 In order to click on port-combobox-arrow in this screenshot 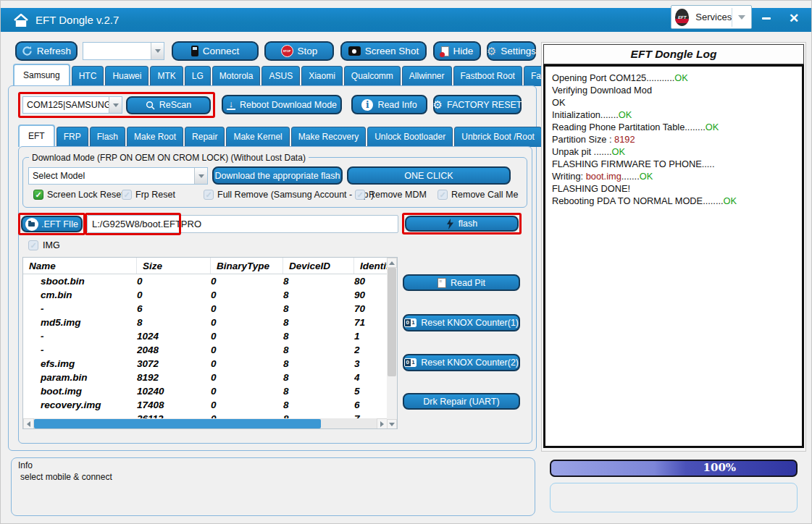, I will do `click(115, 105)`.